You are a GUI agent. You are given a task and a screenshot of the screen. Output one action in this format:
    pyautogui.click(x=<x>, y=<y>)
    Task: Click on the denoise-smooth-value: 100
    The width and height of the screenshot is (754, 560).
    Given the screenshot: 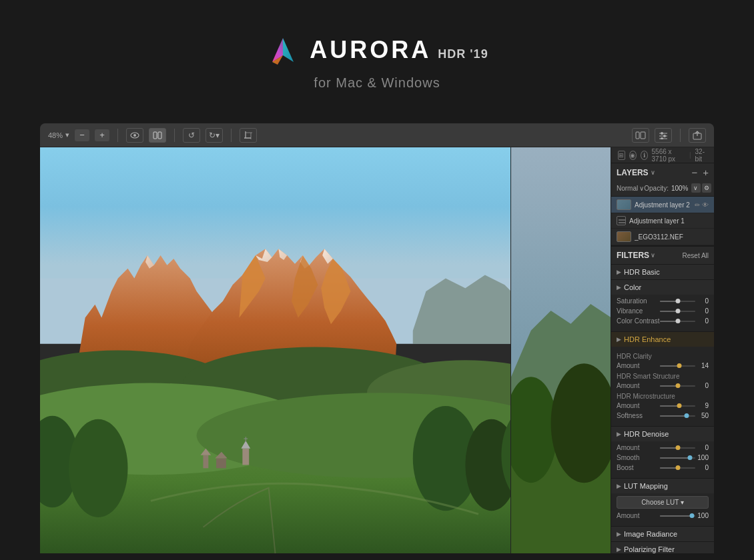 What is the action you would take?
    pyautogui.click(x=702, y=457)
    